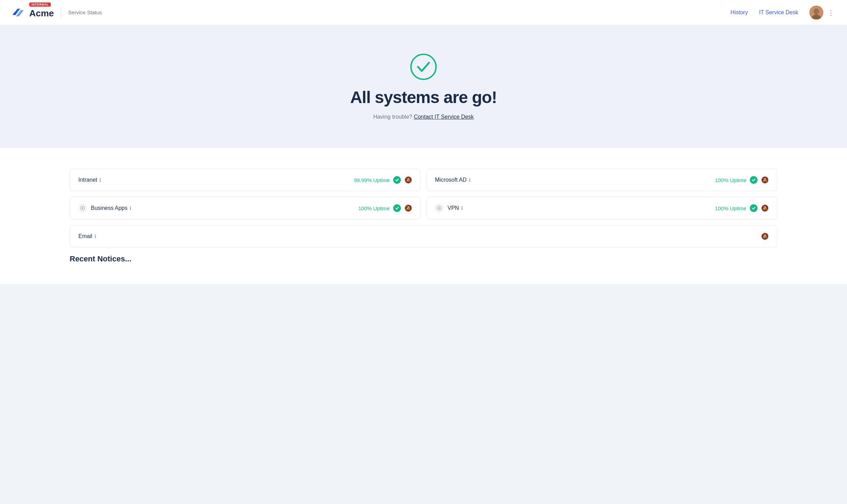 This screenshot has width=847, height=504. What do you see at coordinates (85, 13) in the screenshot?
I see `page-label: Service Status` at bounding box center [85, 13].